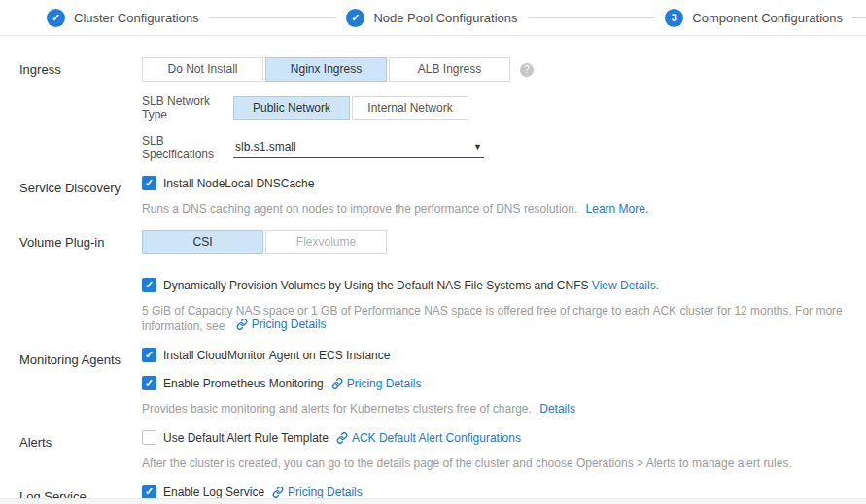 The height and width of the screenshot is (504, 866). Describe the element at coordinates (618, 209) in the screenshot. I see `learn-more-link: Learn More.` at that location.